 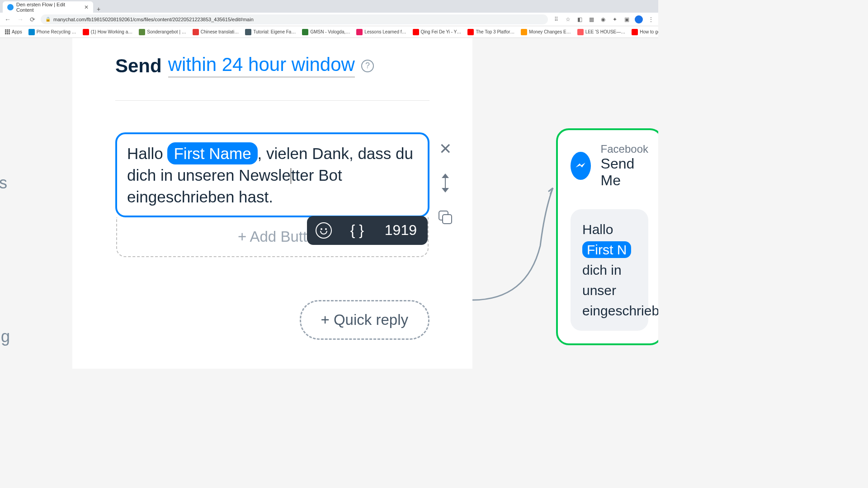 I want to click on delete-block-button: ✕, so click(x=445, y=149).